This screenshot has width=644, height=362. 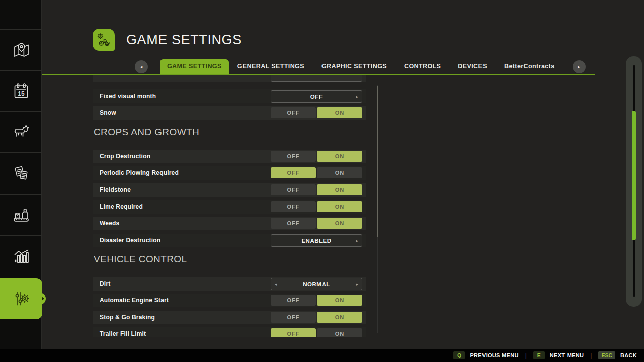 I want to click on setting-label: Stop & Go Braking, so click(x=127, y=318).